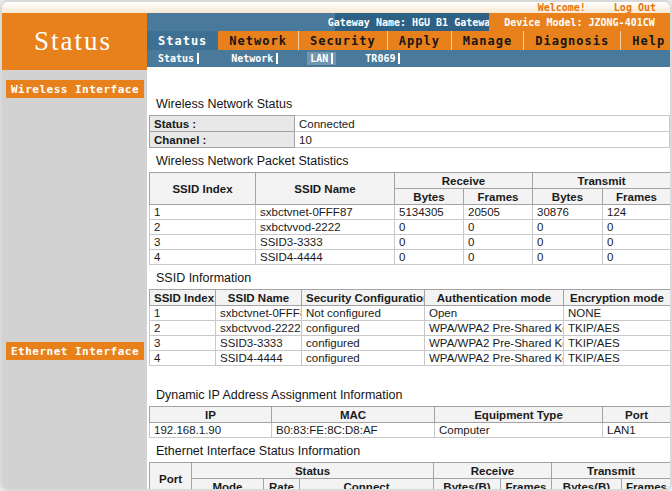 The height and width of the screenshot is (491, 672). I want to click on logout-link: Log Out, so click(635, 8).